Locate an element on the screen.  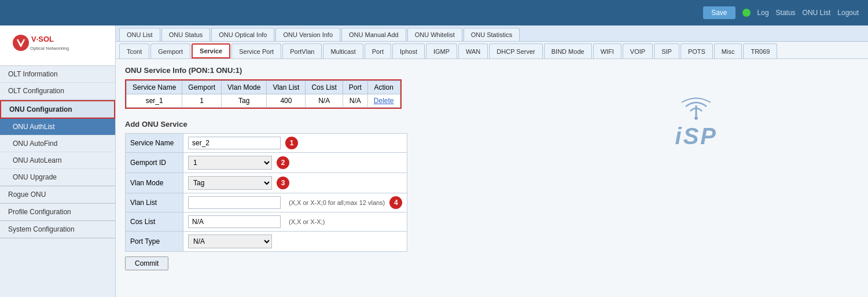
label-service-name: Service Name is located at coordinates (155, 144).